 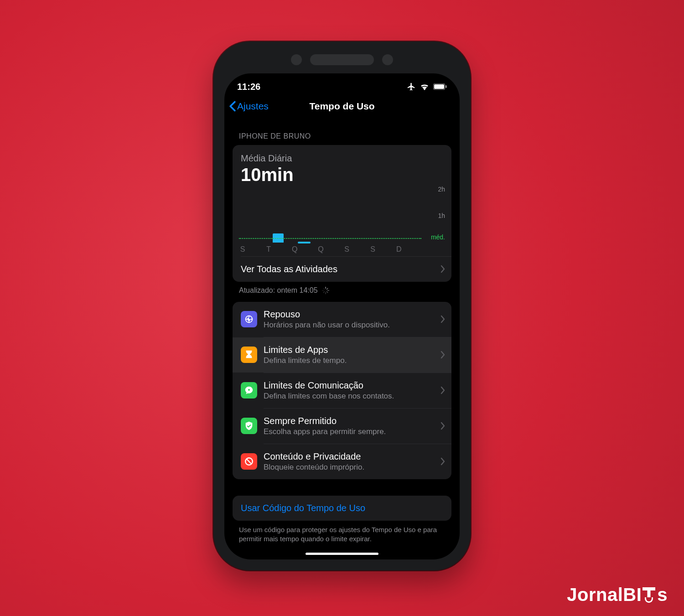 I want to click on chart-average-line, so click(x=330, y=238).